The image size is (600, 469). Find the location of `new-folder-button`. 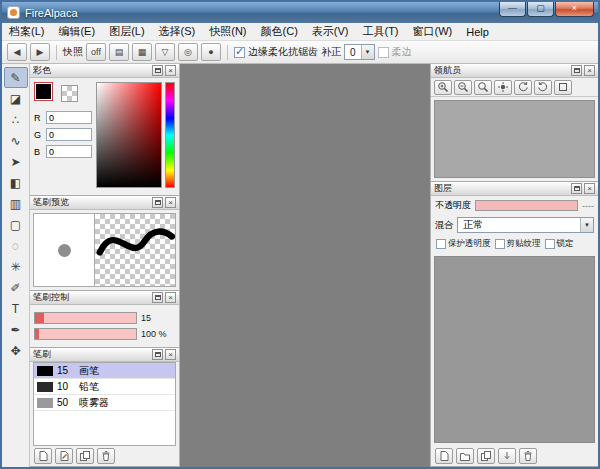

new-folder-button is located at coordinates (465, 456).